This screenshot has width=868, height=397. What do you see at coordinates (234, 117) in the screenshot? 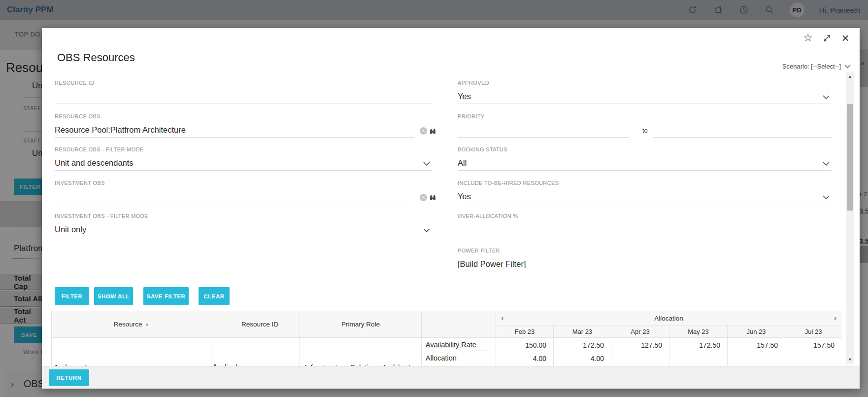
I see `resource-obs-label: RESOURCE OBS` at bounding box center [234, 117].